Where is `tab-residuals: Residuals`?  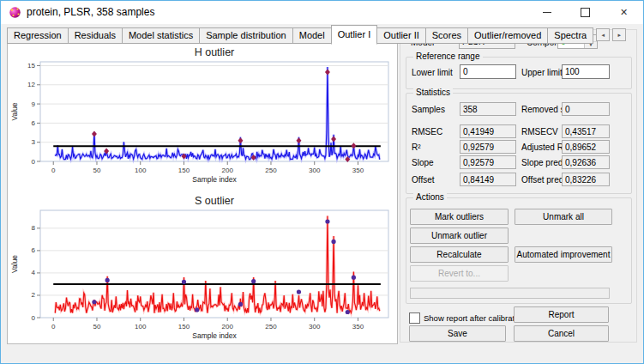 tab-residuals: Residuals is located at coordinates (95, 36).